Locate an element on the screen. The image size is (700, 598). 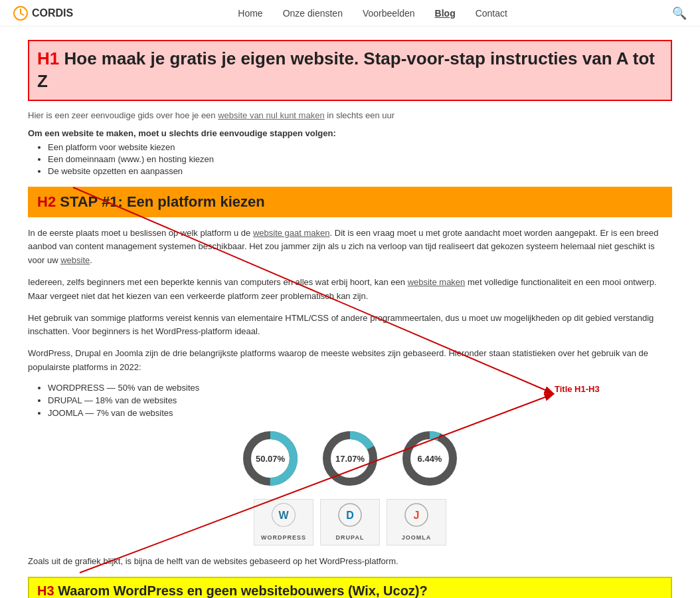
nav-blog: Blog is located at coordinates (445, 13).